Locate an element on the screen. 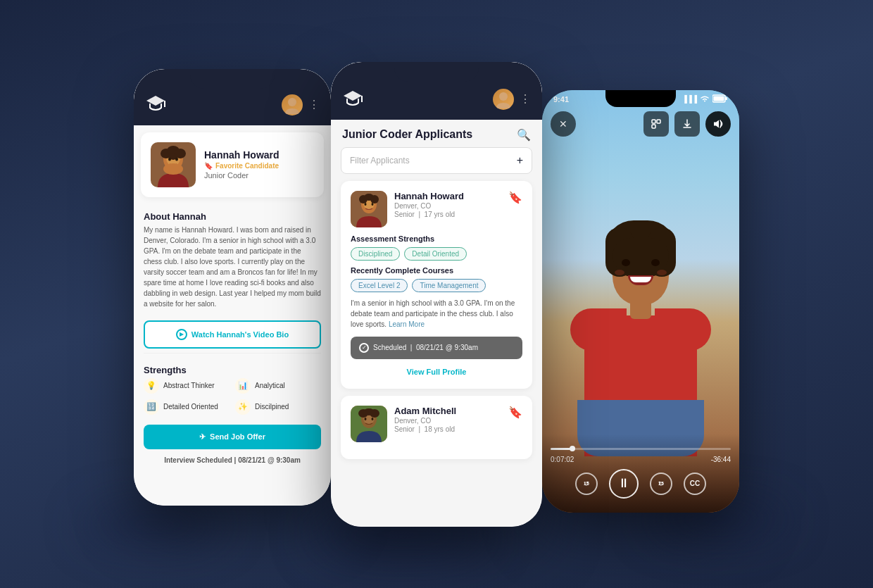  top-controls-group is located at coordinates (687, 124).